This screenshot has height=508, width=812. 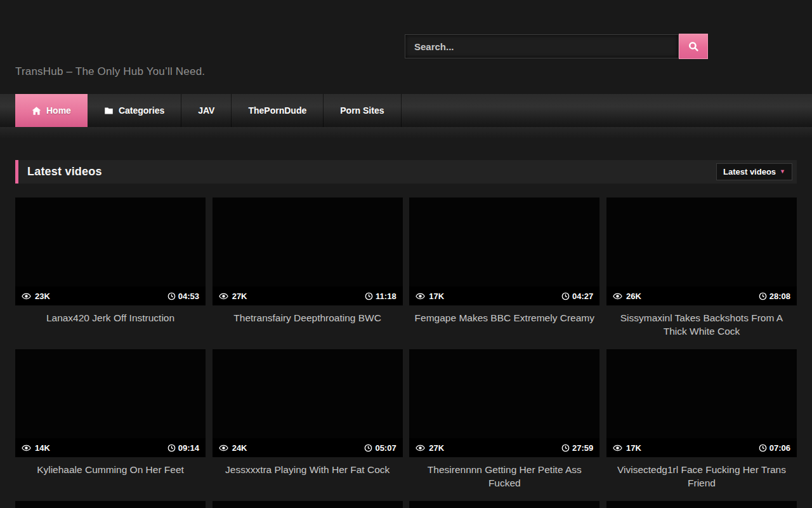 I want to click on video-meta: 27K 11:18, so click(x=308, y=296).